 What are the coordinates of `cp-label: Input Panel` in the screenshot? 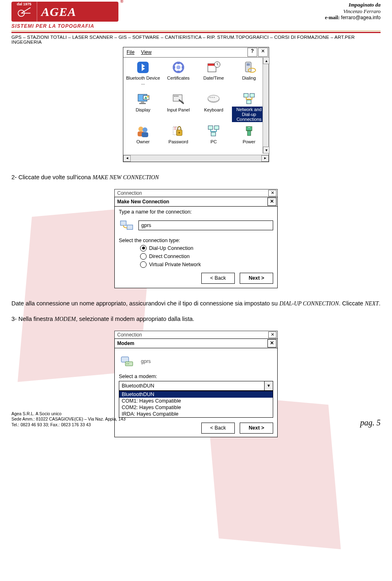 It's located at (178, 110).